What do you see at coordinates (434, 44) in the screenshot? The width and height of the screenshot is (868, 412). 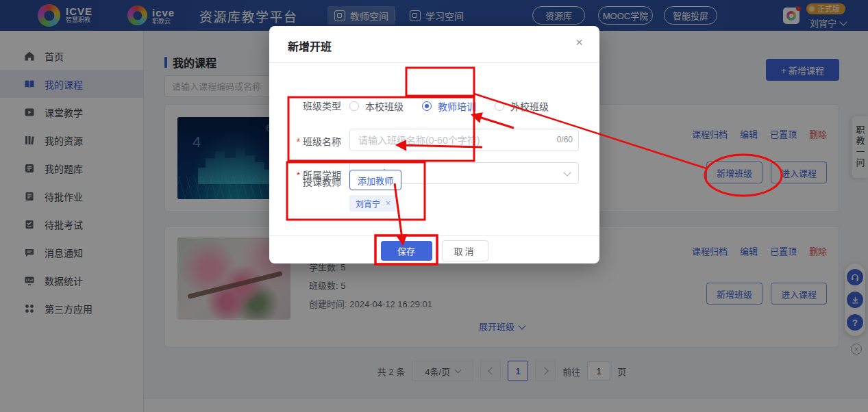 I see `modal-header: 新增开班 ×` at bounding box center [434, 44].